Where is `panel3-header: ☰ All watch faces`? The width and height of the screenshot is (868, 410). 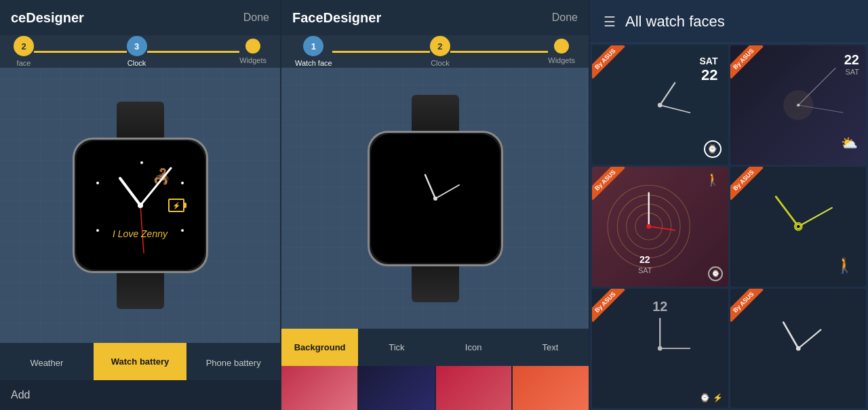
panel3-header: ☰ All watch faces is located at coordinates (729, 22).